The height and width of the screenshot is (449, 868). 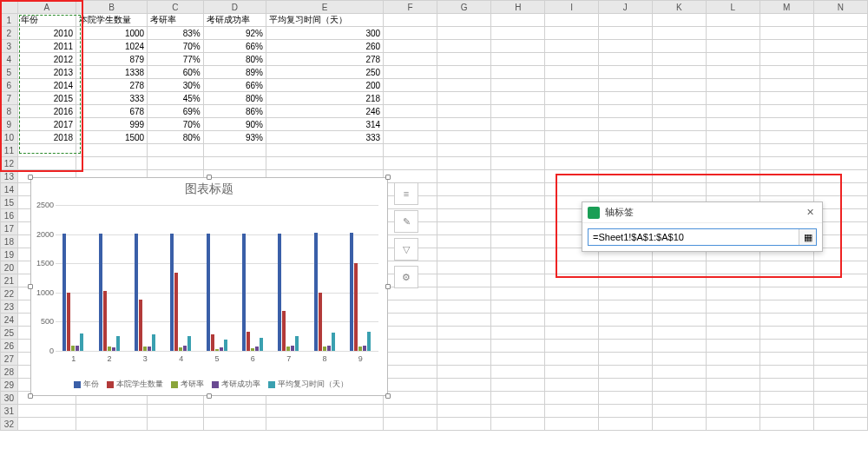 What do you see at coordinates (733, 85) in the screenshot?
I see `cell-L6` at bounding box center [733, 85].